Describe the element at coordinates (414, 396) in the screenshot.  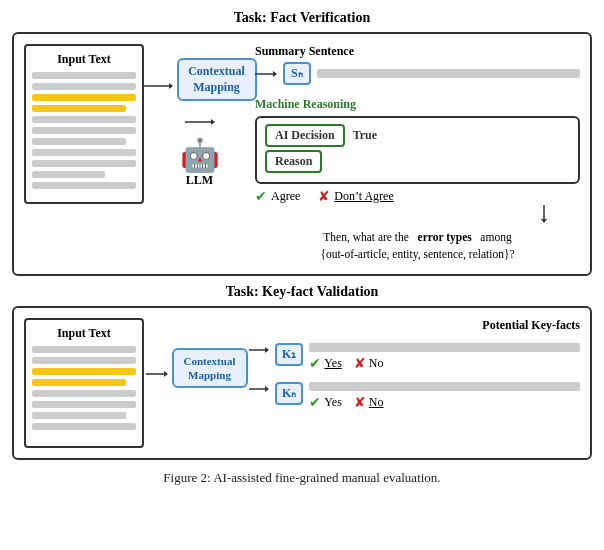
I see `kn-block: Kₙ ✔ Yes ✘ No` at that location.